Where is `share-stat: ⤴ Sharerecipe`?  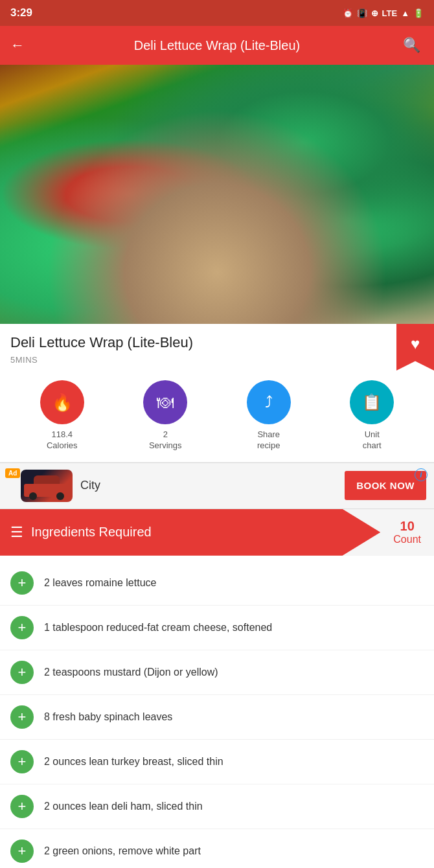
share-stat: ⤴ Sharerecipe is located at coordinates (269, 416).